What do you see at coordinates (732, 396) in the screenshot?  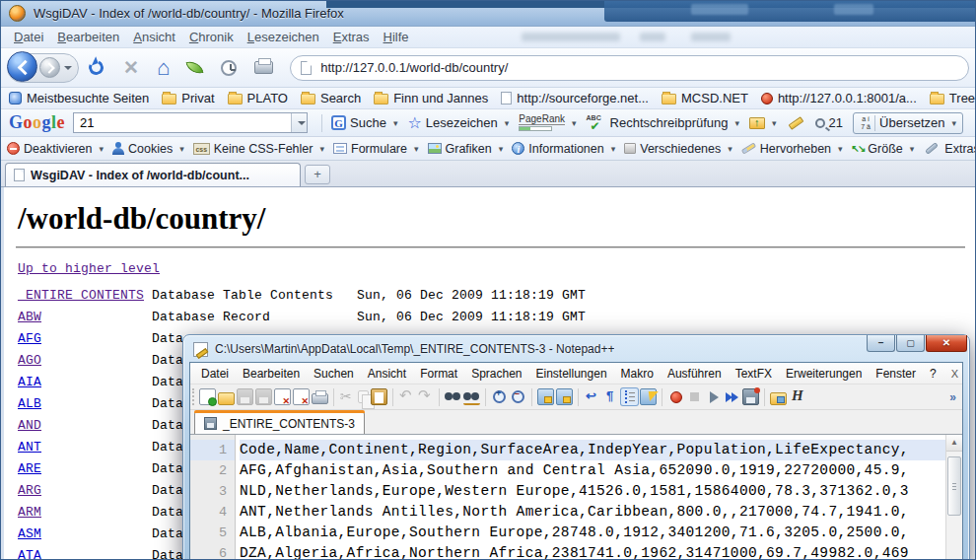 I see `macro-run-multiple-icon` at bounding box center [732, 396].